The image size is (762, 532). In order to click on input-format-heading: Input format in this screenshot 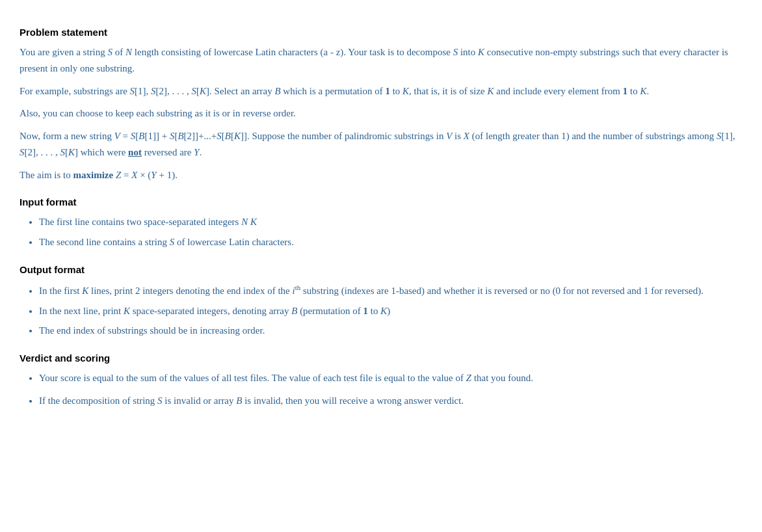, I will do `click(381, 202)`.